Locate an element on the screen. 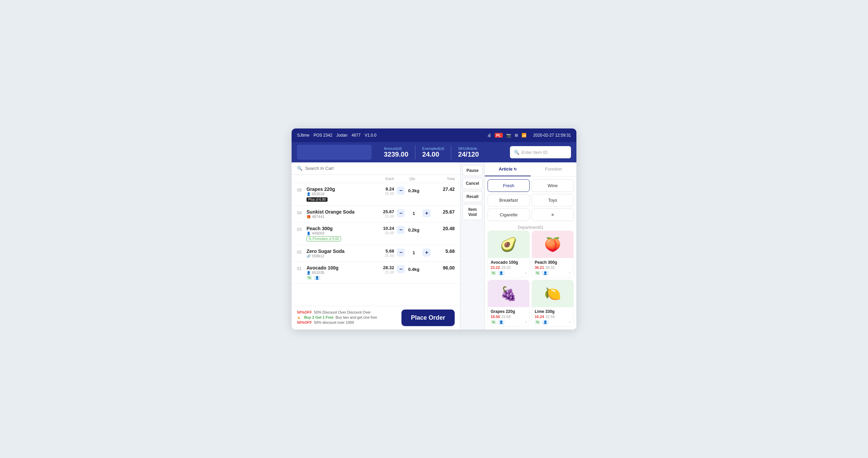 The width and height of the screenshot is (868, 458). sku-block: SKU/Article 24/120 is located at coordinates (469, 153).